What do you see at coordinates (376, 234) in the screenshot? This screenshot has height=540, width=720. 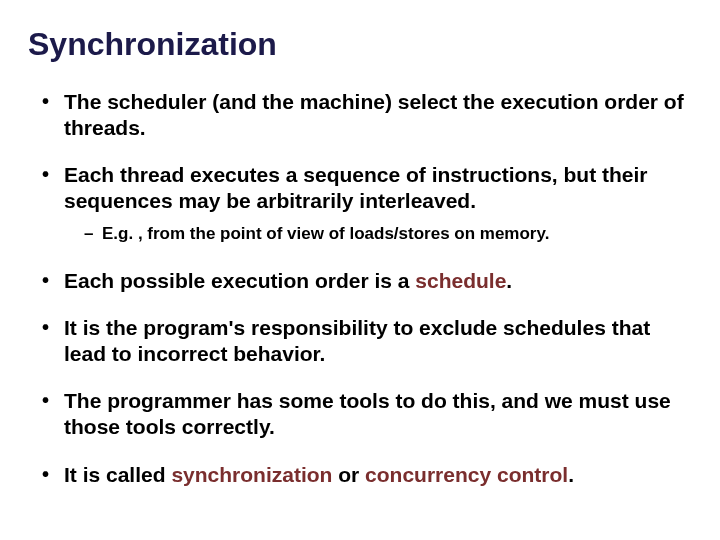 I see `sub-bullet-list: E.g. , from the point of view of loads/s…` at bounding box center [376, 234].